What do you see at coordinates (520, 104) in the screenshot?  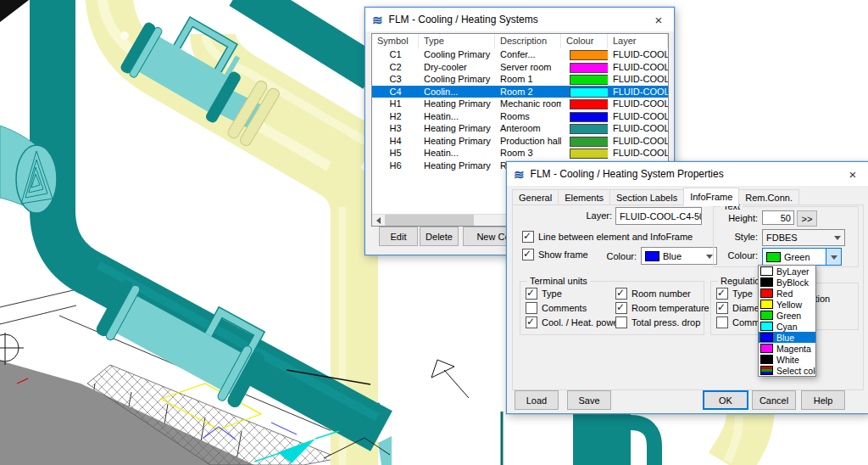 I see `table-row: H1 Heating Primary Mechanic room FLUID-C…` at bounding box center [520, 104].